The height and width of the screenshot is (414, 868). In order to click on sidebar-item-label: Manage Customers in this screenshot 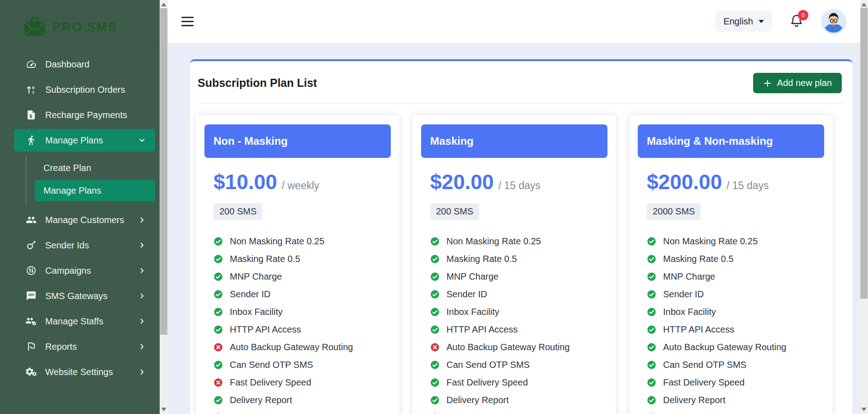, I will do `click(85, 220)`.